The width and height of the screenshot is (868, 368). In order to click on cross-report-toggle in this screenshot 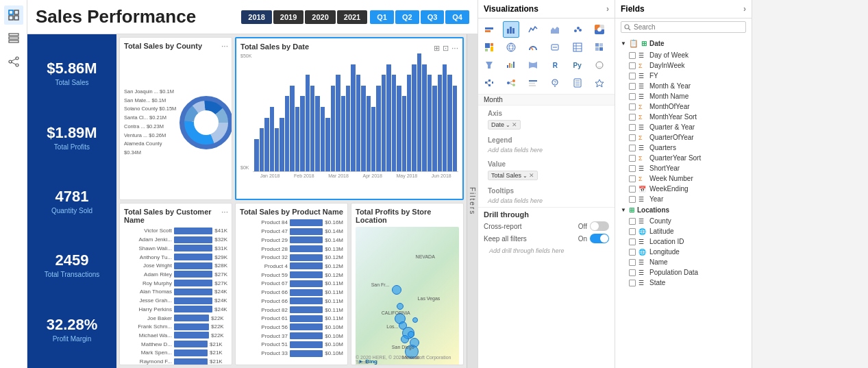, I will do `click(599, 226)`.